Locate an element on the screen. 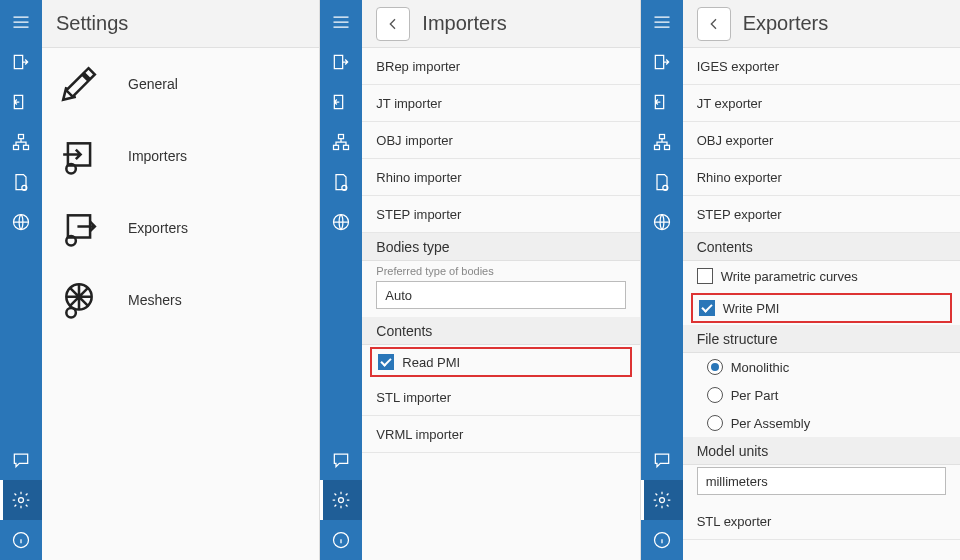 The image size is (960, 560). exporter-item: STL exporter is located at coordinates (822, 522).